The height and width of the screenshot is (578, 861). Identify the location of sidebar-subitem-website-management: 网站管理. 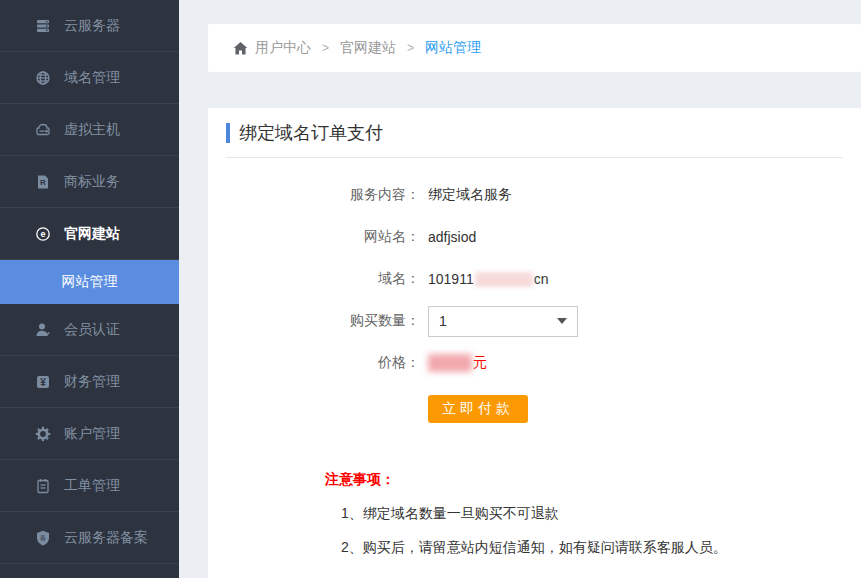
(90, 282).